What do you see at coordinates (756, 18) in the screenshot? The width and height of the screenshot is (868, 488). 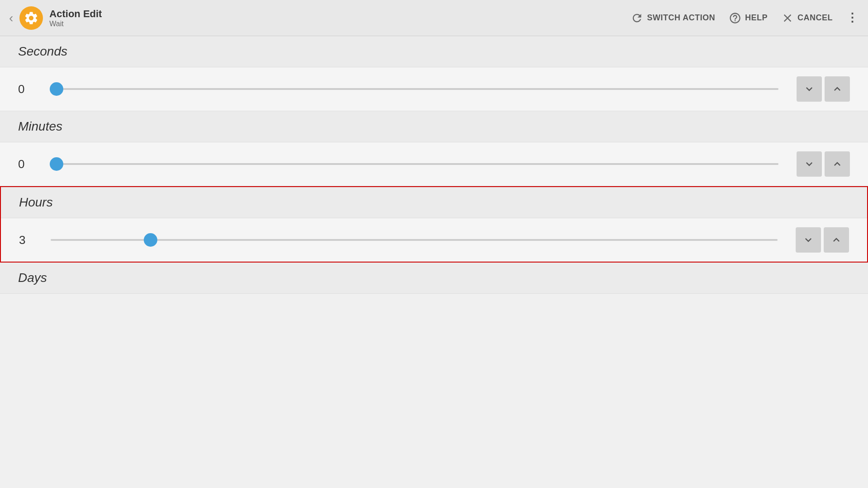 I see `help-label: HELP` at bounding box center [756, 18].